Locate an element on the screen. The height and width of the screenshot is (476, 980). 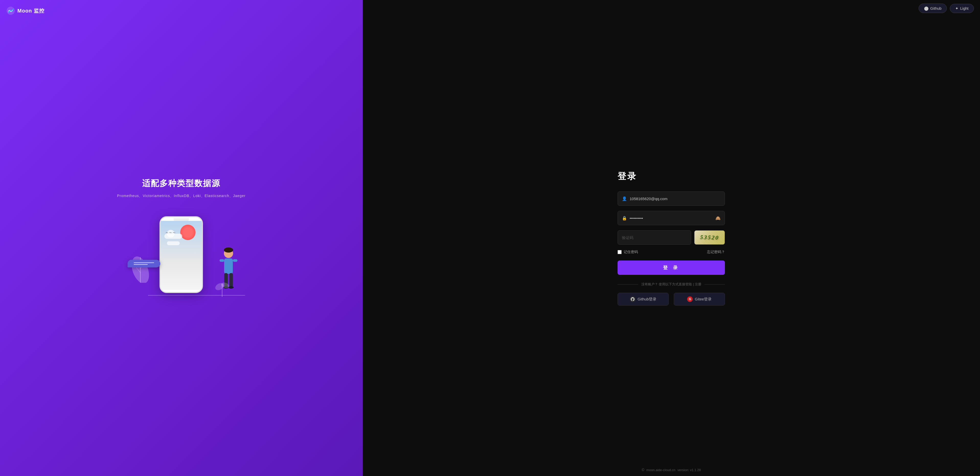
remember-checkbox is located at coordinates (619, 252).